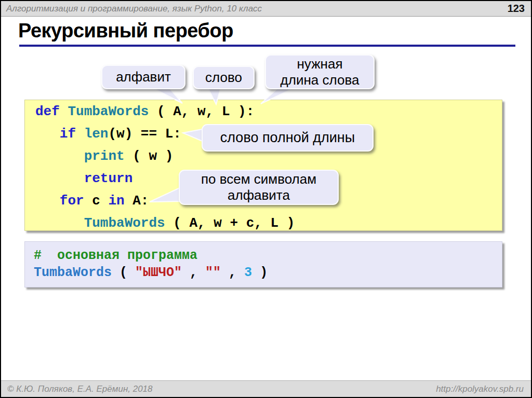 This screenshot has height=398, width=532. Describe the element at coordinates (149, 156) in the screenshot. I see `code-segment-pl: ( w )` at that location.